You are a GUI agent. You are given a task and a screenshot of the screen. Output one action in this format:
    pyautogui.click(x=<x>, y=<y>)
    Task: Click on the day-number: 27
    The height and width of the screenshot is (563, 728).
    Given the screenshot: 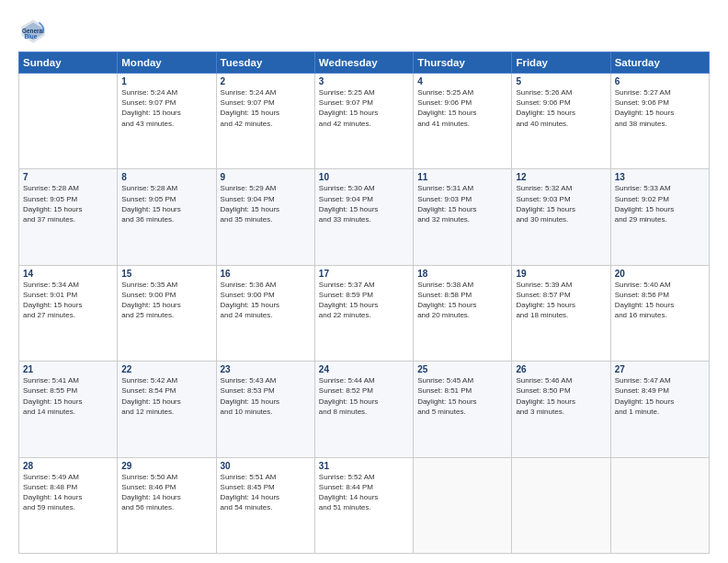 What is the action you would take?
    pyautogui.click(x=660, y=370)
    